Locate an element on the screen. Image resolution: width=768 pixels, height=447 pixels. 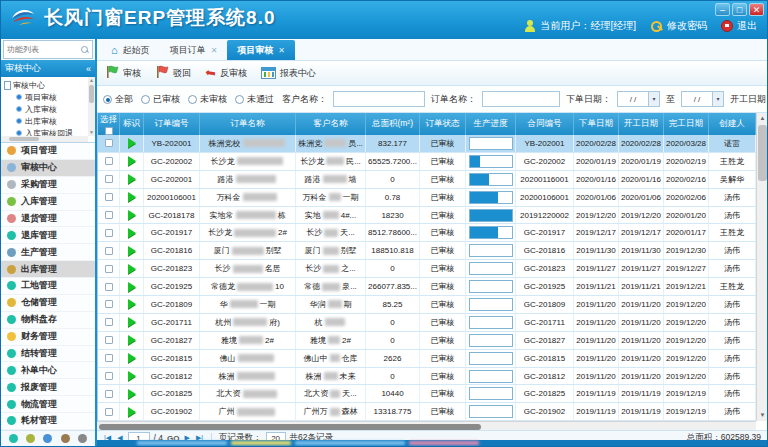
table-row: GC-202001 路港 路港墙 0 已审核 20200116001 is located at coordinates (427, 180).